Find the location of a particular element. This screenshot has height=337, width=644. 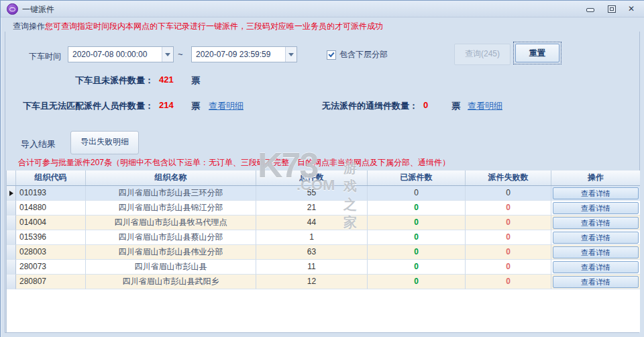

table-row: 028003 四川省眉山市彭山县伟业分部 63 0 0 查看详情 is located at coordinates (323, 252).